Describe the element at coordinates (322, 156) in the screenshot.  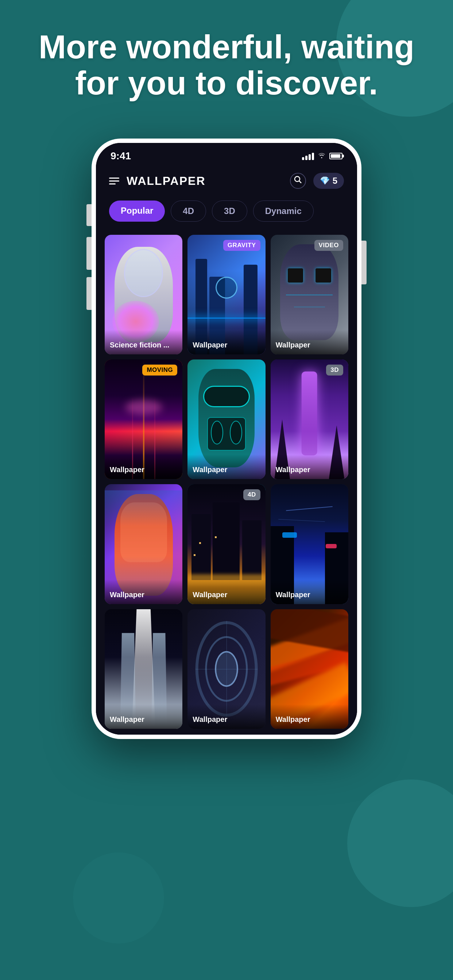
I see `status-icons` at that location.